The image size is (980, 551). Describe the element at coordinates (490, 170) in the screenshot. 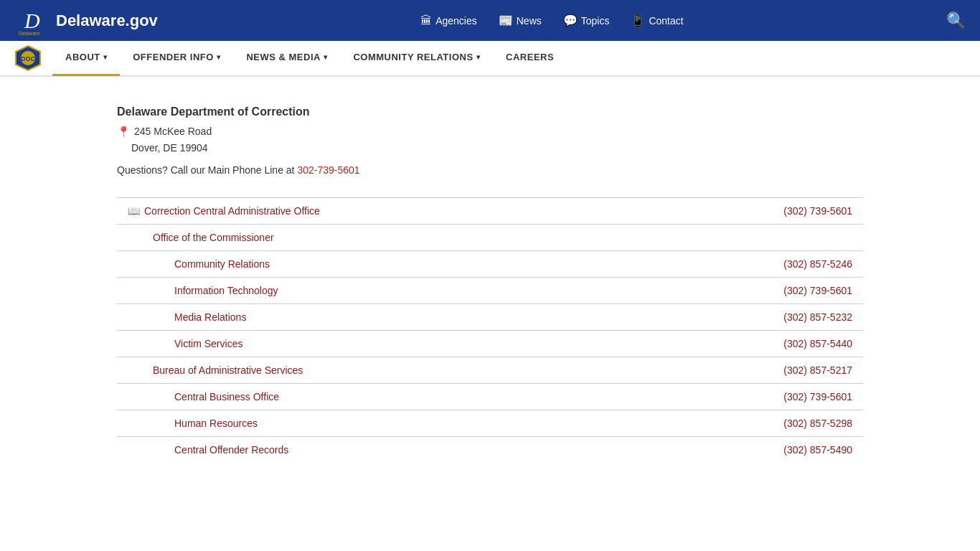

I see `phone-line: Questions? Call our Main Phone Line at 3…` at that location.